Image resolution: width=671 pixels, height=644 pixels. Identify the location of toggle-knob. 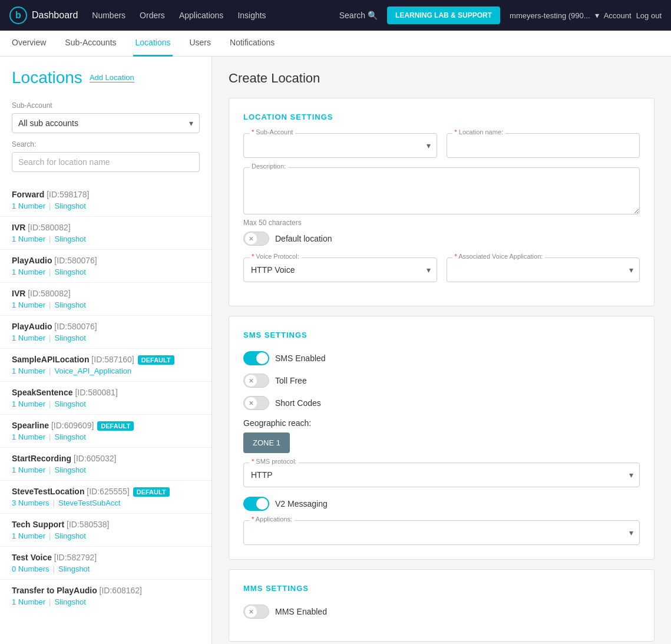
(262, 504).